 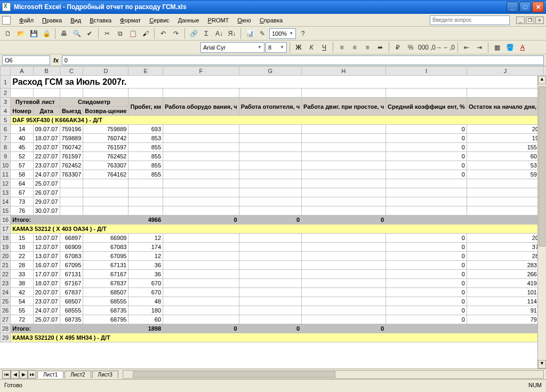 What do you see at coordinates (106, 157) in the screenshot?
I see `cell: 762452` at bounding box center [106, 157].